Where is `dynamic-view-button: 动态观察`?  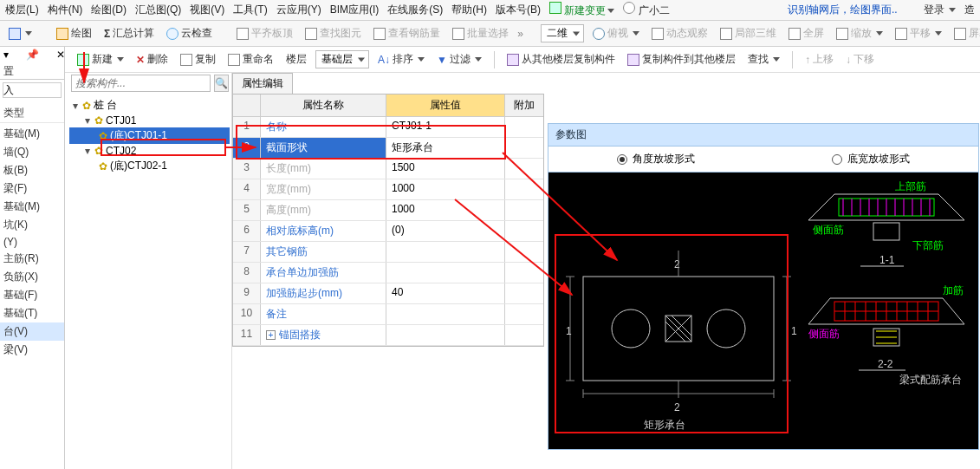 dynamic-view-button: 动态观察 is located at coordinates (679, 33).